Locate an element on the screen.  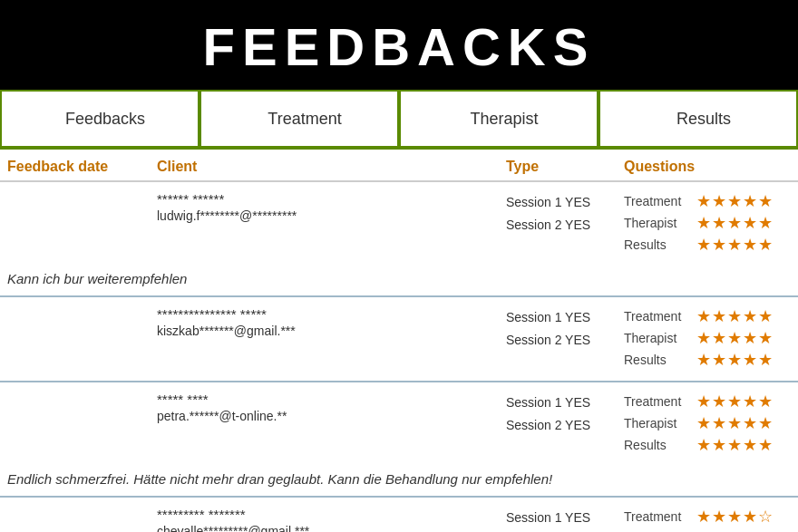
client-email: chevalle*********@gmail.*** is located at coordinates (328, 527).